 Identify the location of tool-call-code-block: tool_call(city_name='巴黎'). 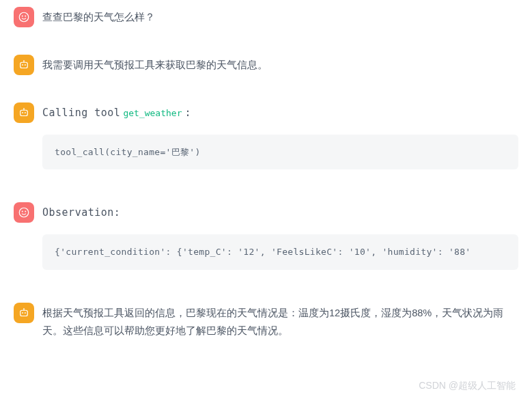
(280, 152).